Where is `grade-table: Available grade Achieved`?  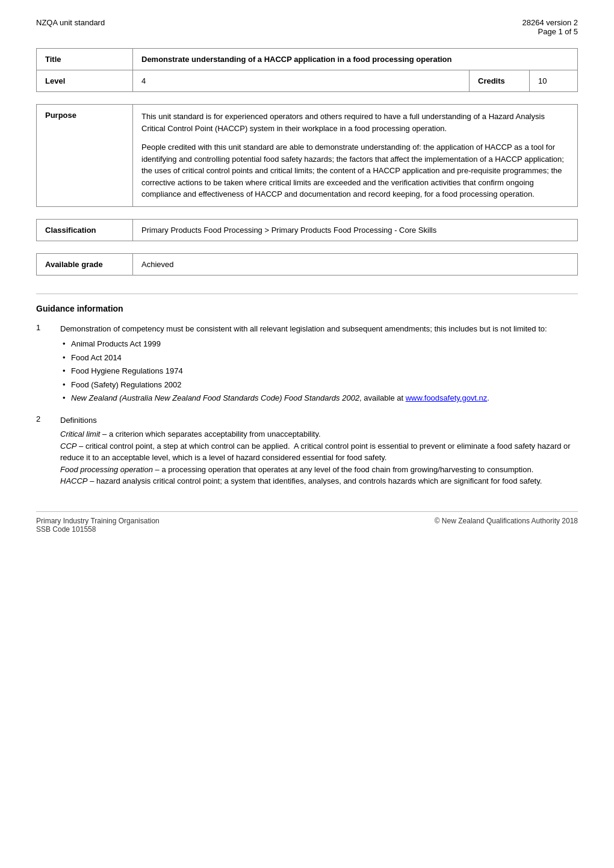 grade-table: Available grade Achieved is located at coordinates (307, 265).